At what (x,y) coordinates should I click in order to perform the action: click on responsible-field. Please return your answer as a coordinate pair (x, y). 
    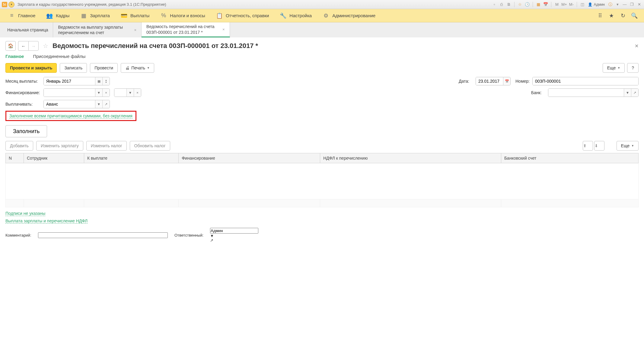
    Looking at the image, I should click on (234, 231).